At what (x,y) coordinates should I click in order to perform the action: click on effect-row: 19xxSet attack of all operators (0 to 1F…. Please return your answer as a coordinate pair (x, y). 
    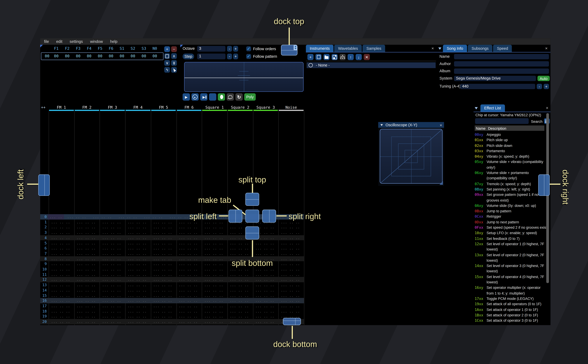
    Looking at the image, I should click on (511, 304).